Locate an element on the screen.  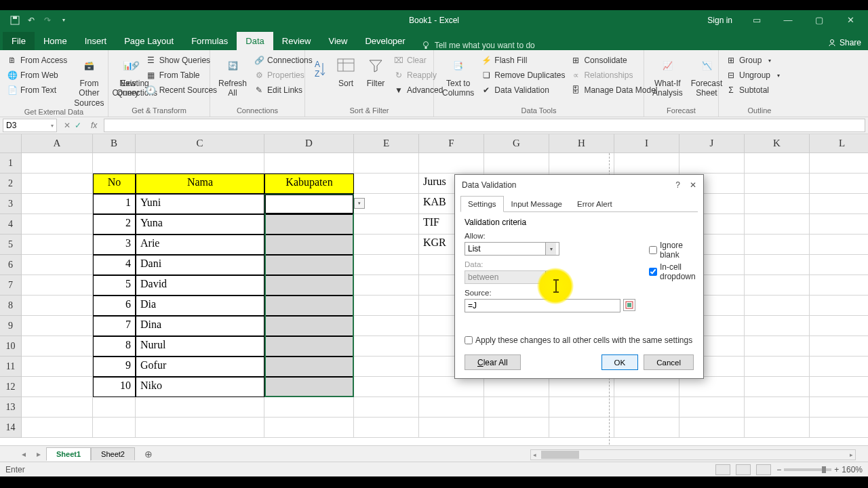
cell: 6 is located at coordinates (114, 306).